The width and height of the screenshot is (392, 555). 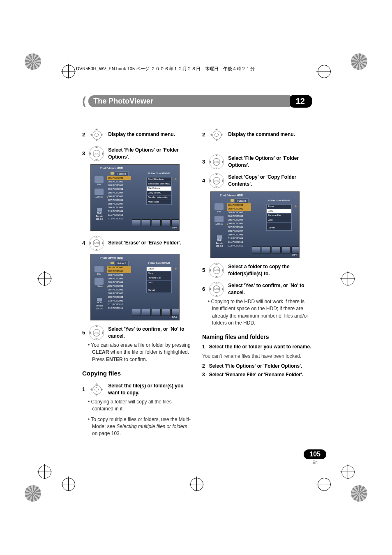 What do you see at coordinates (257, 375) in the screenshot?
I see `step-text: 3 Select 'Rename File' or 'Rename Folder…` at bounding box center [257, 375].